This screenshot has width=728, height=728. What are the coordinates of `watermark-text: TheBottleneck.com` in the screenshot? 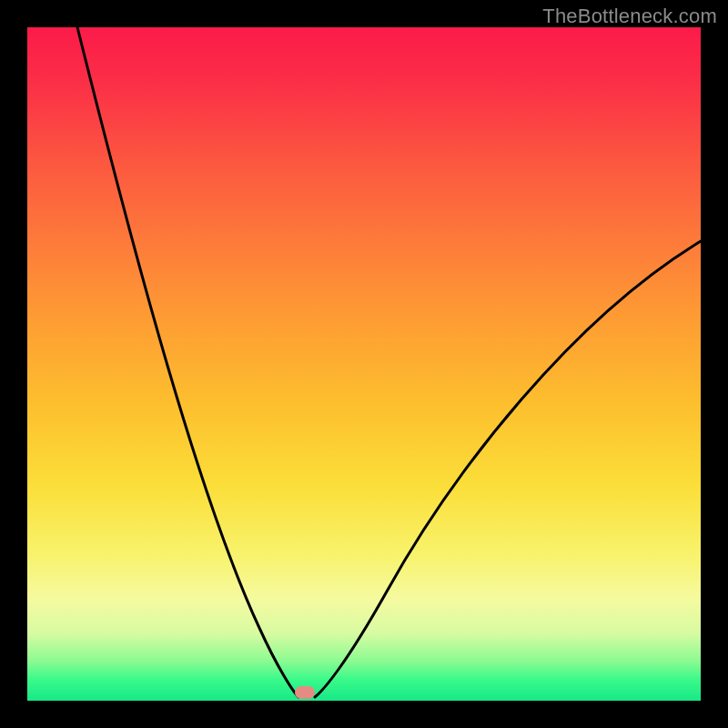 It's located at (630, 16).